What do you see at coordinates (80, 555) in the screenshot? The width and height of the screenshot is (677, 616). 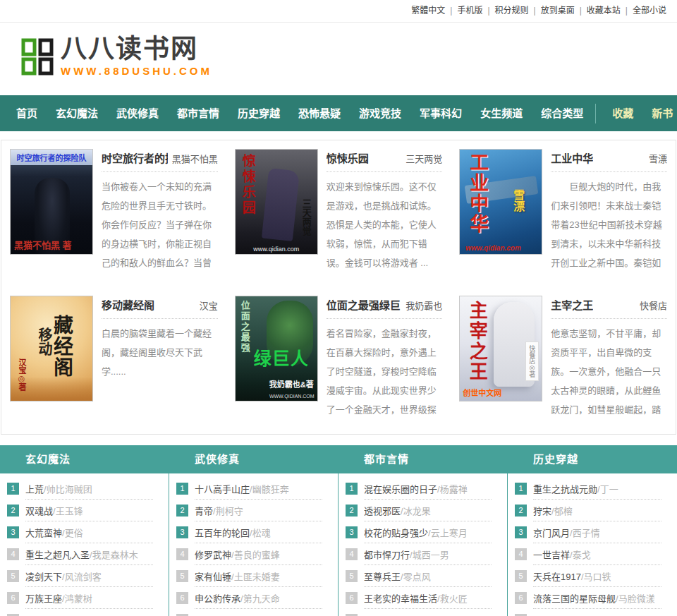 I see `list-item: 4 重生之超凡入圣我是森林木` at bounding box center [80, 555].